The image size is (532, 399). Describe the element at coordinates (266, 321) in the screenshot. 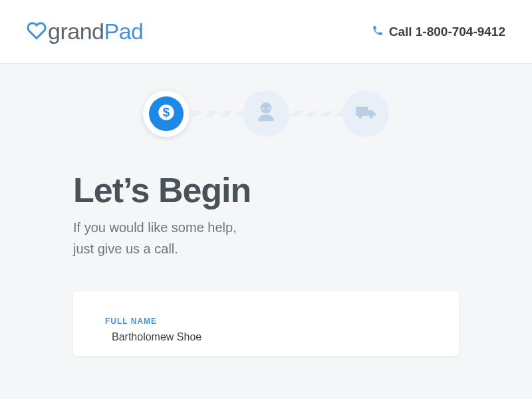

I see `field-label: FULL NAME` at that location.